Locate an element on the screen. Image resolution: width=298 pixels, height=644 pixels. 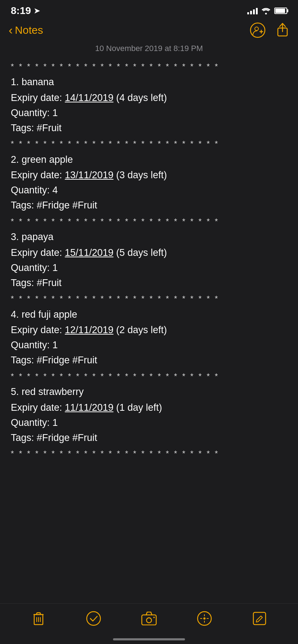
add-person-button is located at coordinates (258, 30).